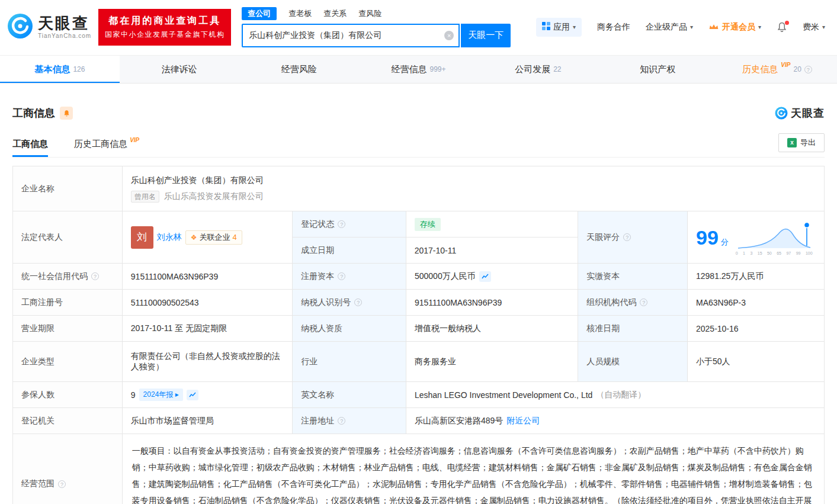 The height and width of the screenshot is (504, 837). Describe the element at coordinates (169, 237) in the screenshot. I see `legal-rep-name-link: 刘永林` at that location.